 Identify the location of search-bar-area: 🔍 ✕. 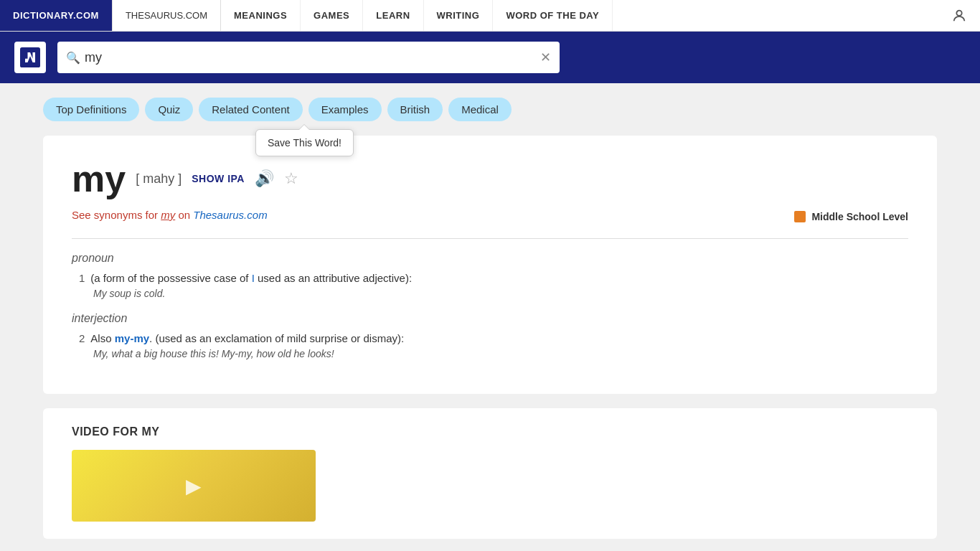
(490, 57).